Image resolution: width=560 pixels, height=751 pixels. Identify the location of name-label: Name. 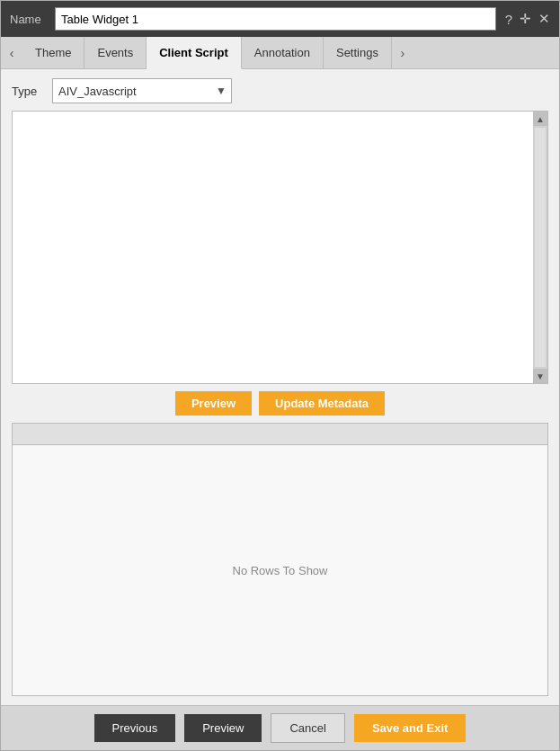
(28, 20).